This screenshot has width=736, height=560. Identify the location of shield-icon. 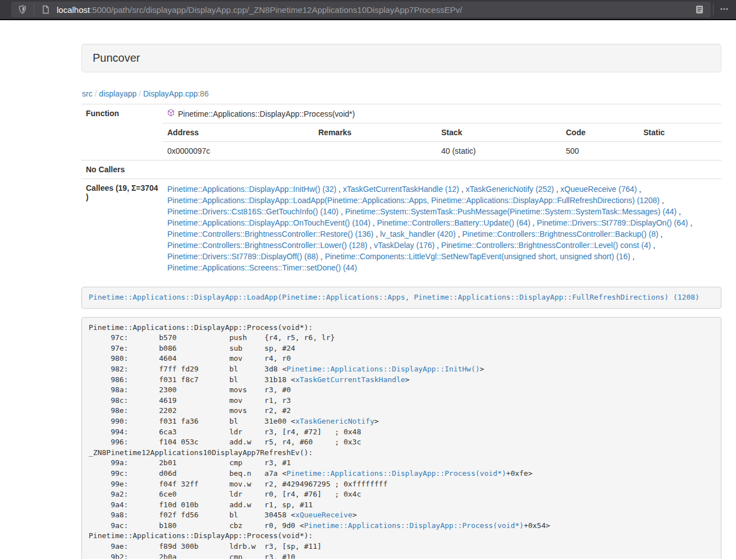
(22, 10).